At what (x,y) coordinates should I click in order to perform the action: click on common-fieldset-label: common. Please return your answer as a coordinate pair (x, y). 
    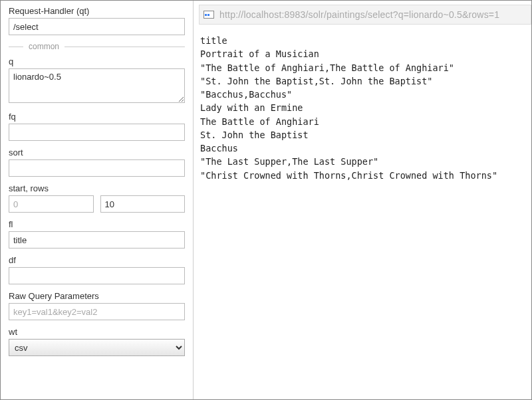
    Looking at the image, I should click on (97, 47).